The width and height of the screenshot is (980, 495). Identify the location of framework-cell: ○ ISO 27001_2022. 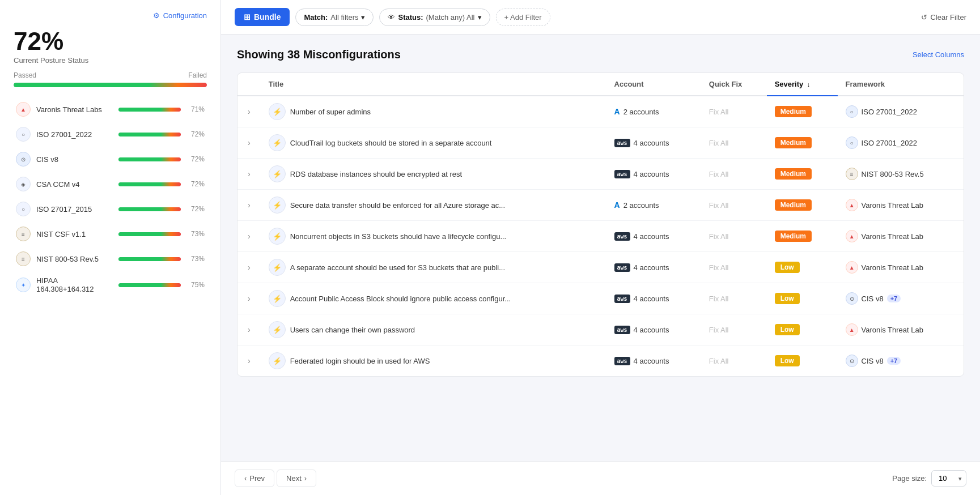
(901, 112).